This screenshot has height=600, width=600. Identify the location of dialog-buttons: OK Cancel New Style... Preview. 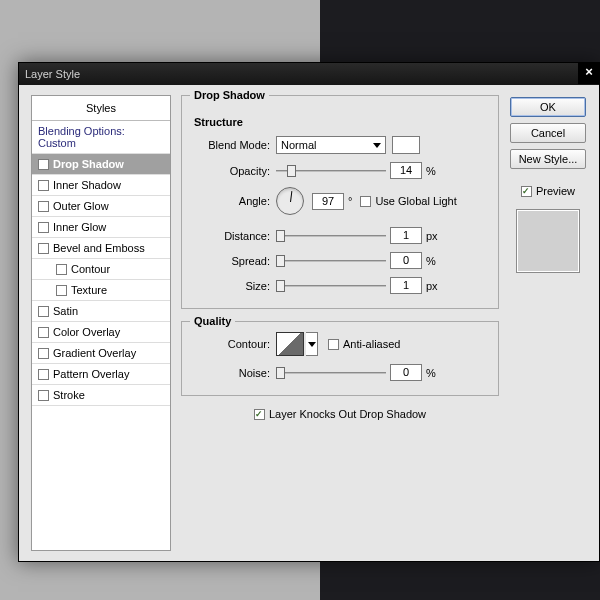
(548, 323).